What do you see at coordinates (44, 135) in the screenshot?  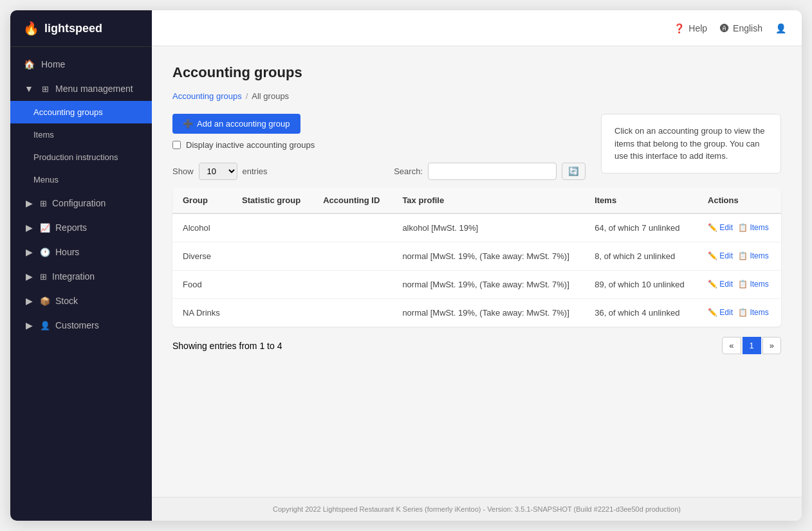 I see `sidebar-items-label: Items` at bounding box center [44, 135].